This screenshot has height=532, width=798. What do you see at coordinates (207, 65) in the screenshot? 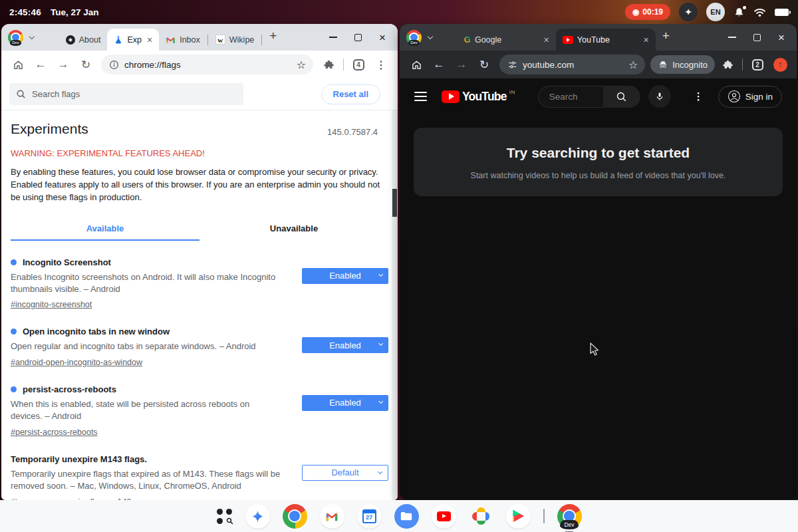
I see `address-bar: chrome://flags ☆` at bounding box center [207, 65].